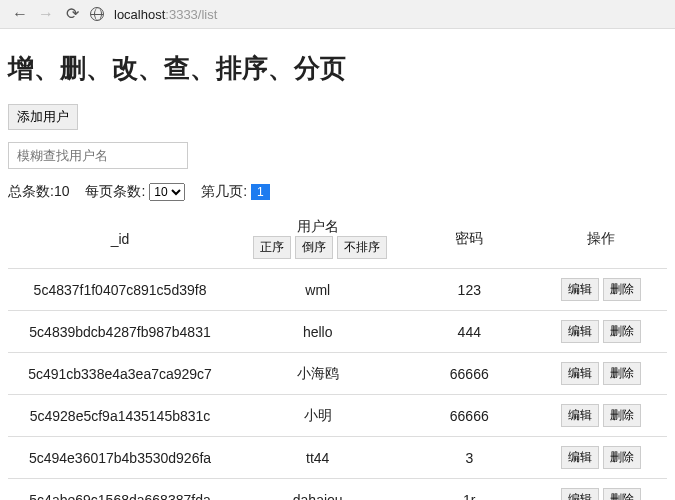 The height and width of the screenshot is (500, 675). What do you see at coordinates (120, 458) in the screenshot?
I see `cell-id: 5c494e36017b4b3530d926fa` at bounding box center [120, 458].